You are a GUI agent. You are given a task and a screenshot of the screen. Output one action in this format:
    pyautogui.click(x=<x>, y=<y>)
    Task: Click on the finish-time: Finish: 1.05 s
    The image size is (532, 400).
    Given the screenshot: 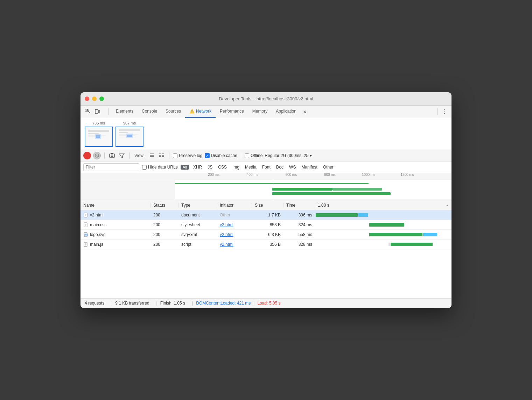 What is the action you would take?
    pyautogui.click(x=175, y=303)
    